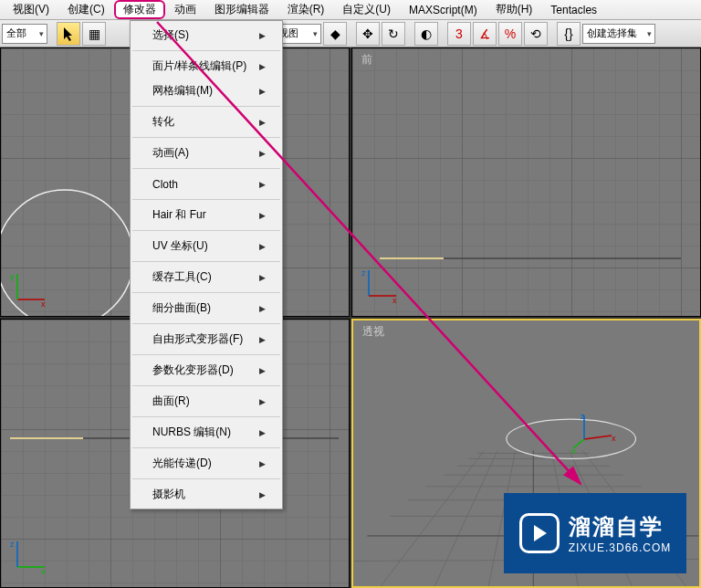 The image size is (701, 588). Describe the element at coordinates (194, 371) in the screenshot. I see `menu-item-label: 参数化变形器(D)` at that location.